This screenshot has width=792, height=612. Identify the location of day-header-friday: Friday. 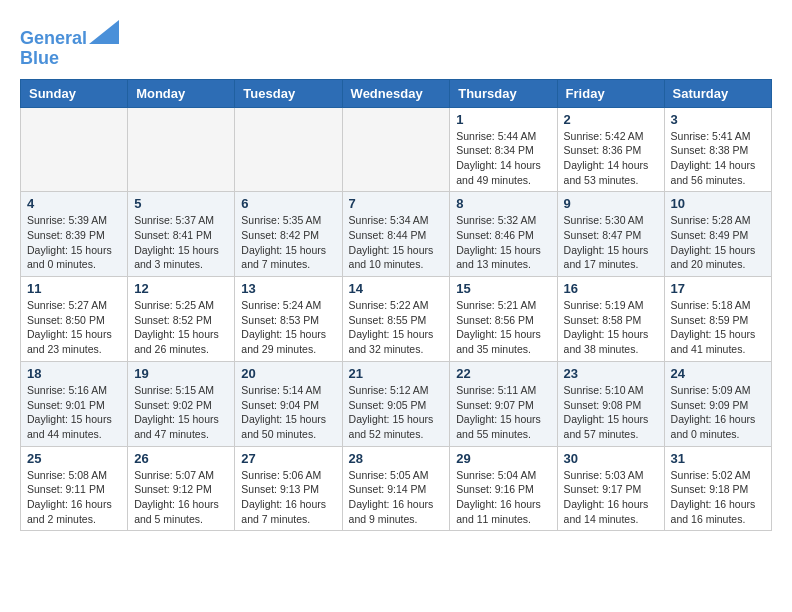
(610, 93).